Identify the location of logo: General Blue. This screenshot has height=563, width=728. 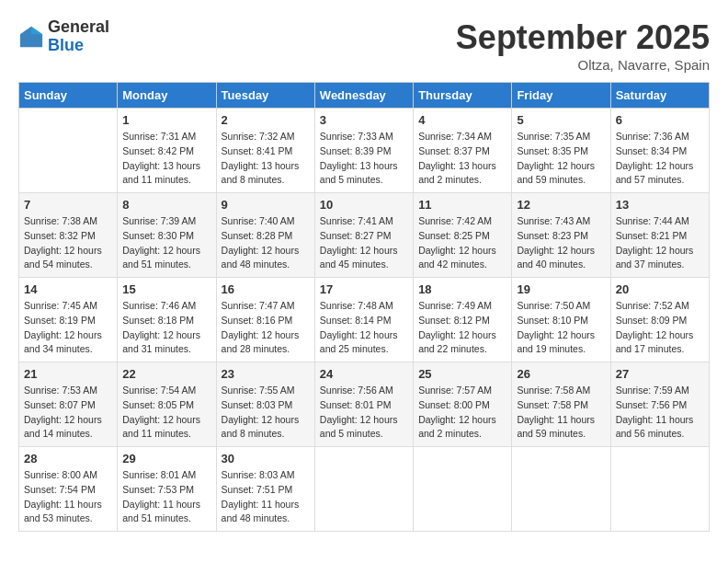
(64, 37).